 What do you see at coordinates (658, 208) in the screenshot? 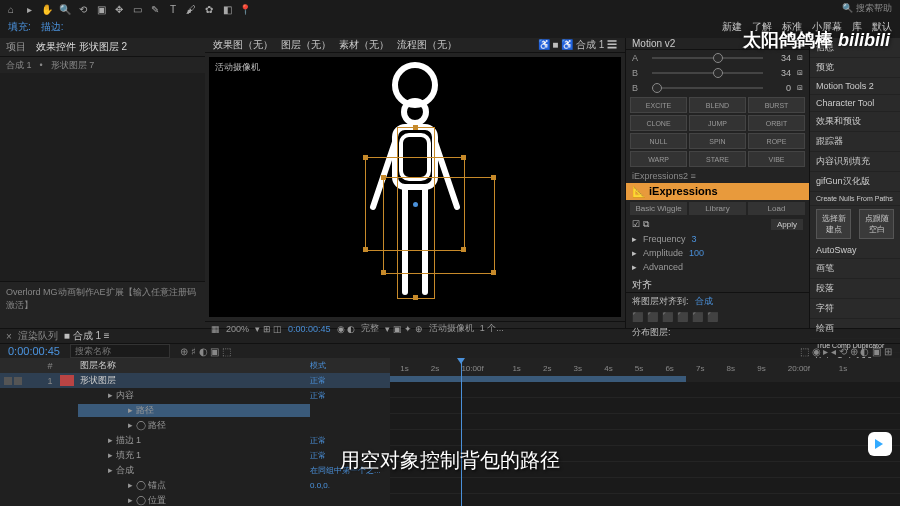
I see `tab-wiggle: Basic Wiggle` at bounding box center [658, 208].